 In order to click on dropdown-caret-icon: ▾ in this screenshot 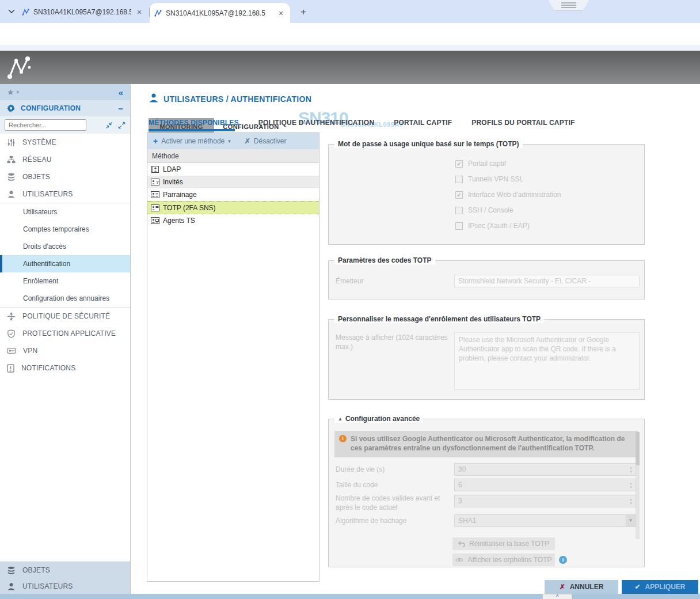, I will do `click(229, 141)`.